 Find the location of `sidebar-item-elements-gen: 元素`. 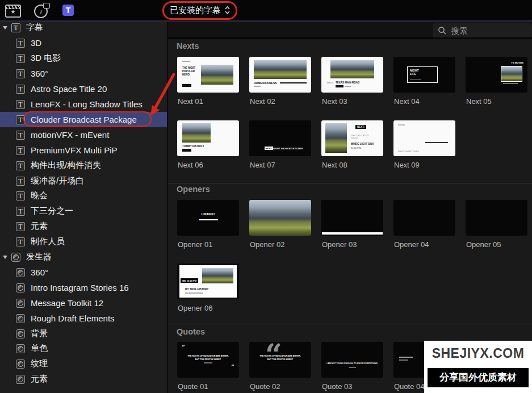

sidebar-item-elements-gen: 元素 is located at coordinates (83, 379).